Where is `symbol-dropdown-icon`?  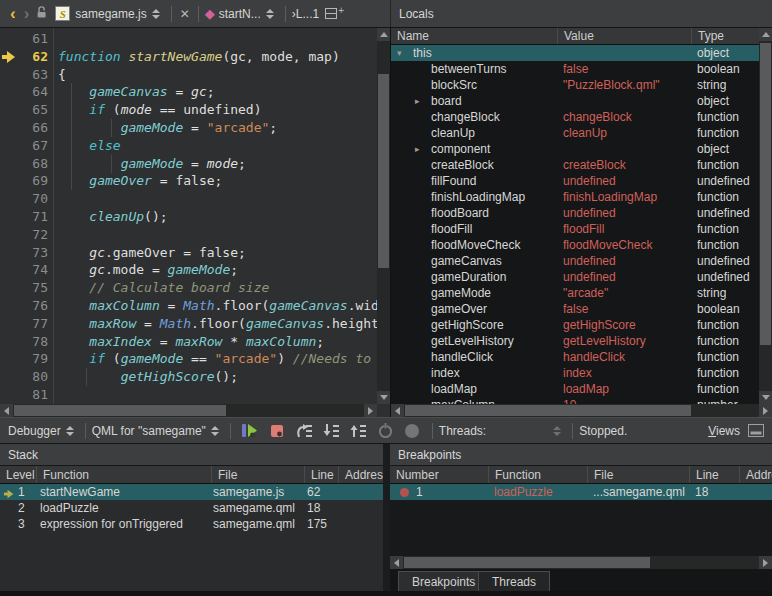
symbol-dropdown-icon is located at coordinates (270, 14).